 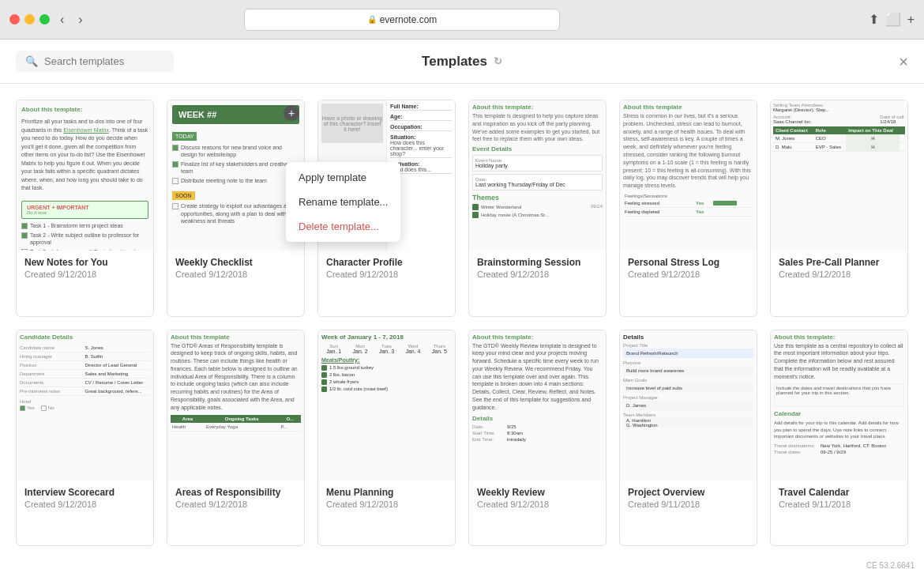 I want to click on template-name-areas: Areas of Responsibility, so click(x=235, y=492).